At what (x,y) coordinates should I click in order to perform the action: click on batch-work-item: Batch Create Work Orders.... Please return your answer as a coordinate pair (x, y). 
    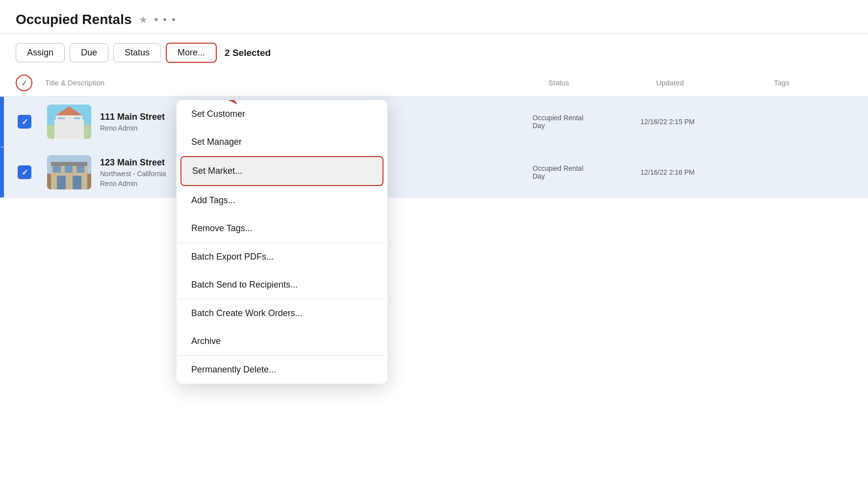
    Looking at the image, I should click on (282, 313).